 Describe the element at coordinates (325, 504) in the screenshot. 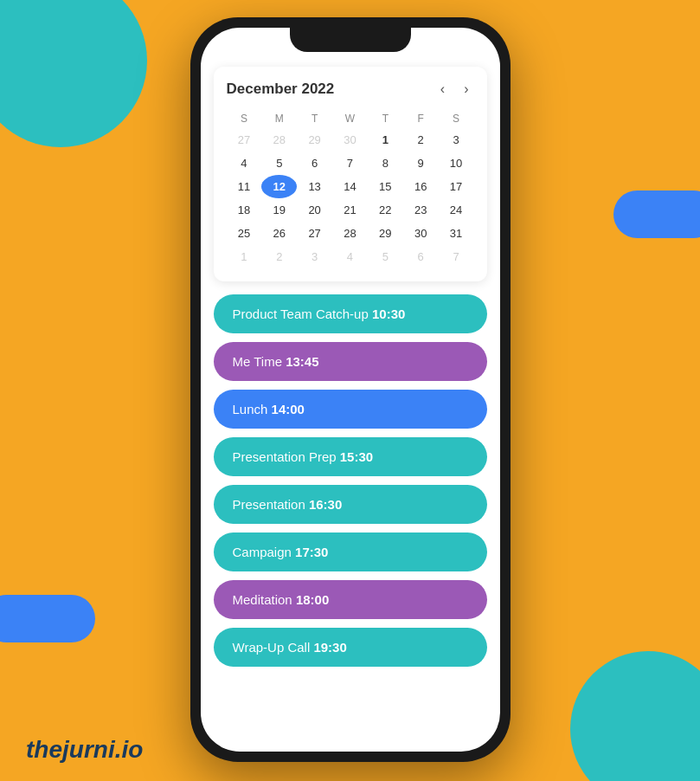

I see `event-time: 16:30` at that location.